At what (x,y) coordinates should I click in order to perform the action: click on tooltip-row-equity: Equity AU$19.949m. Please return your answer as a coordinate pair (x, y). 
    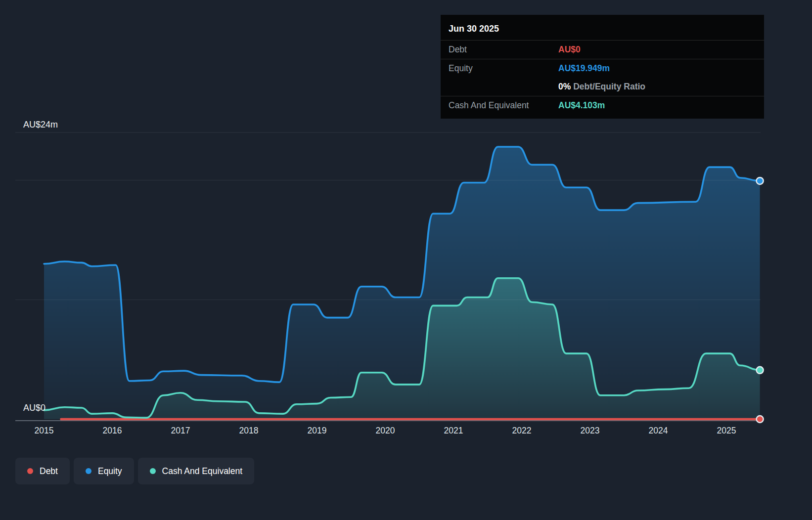
    Looking at the image, I should click on (602, 68).